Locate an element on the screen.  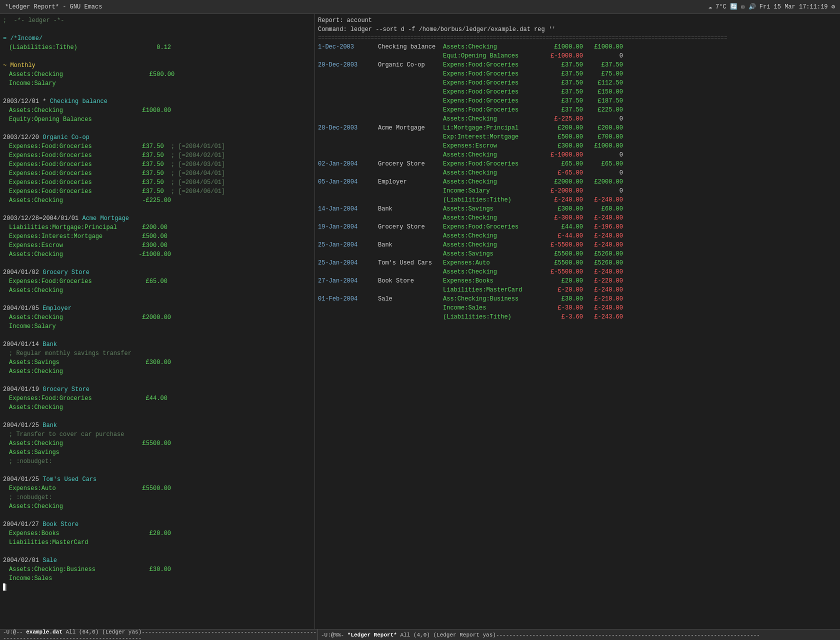
report-row: Exp:Interest:Mortgage£500.00£700.00 is located at coordinates (578, 137).